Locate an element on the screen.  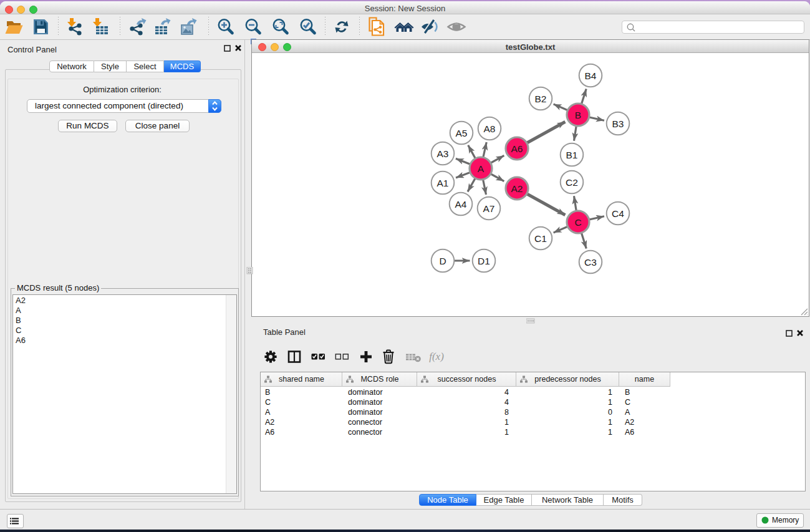
svg-text: B4 is located at coordinates (591, 76).